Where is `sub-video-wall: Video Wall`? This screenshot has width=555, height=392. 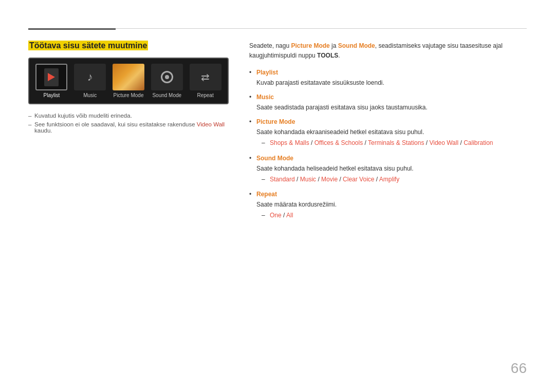
sub-video-wall: Video Wall is located at coordinates (444, 143).